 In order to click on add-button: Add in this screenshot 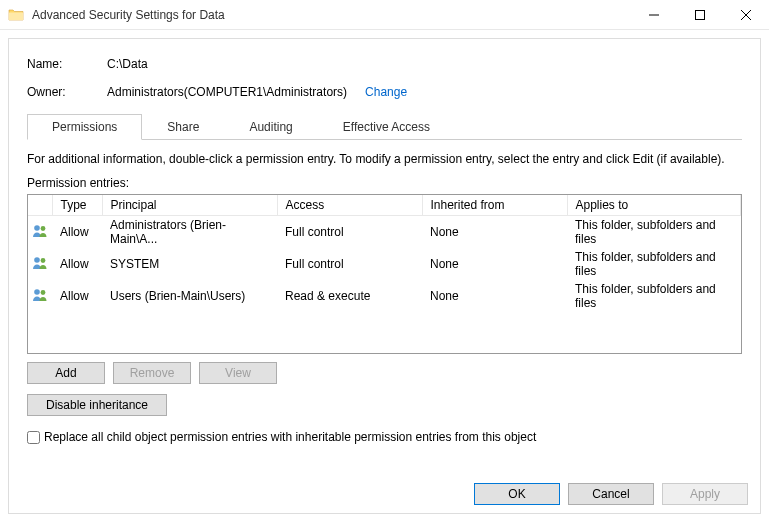, I will do `click(66, 373)`.